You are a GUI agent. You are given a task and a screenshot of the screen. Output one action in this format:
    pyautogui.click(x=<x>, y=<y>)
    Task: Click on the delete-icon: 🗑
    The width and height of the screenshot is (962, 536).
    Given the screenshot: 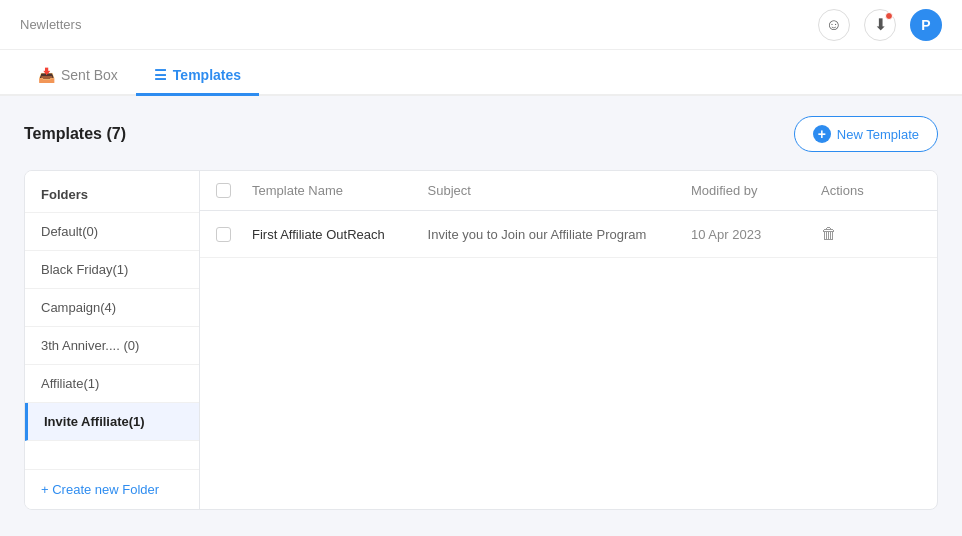 What is the action you would take?
    pyautogui.click(x=829, y=234)
    